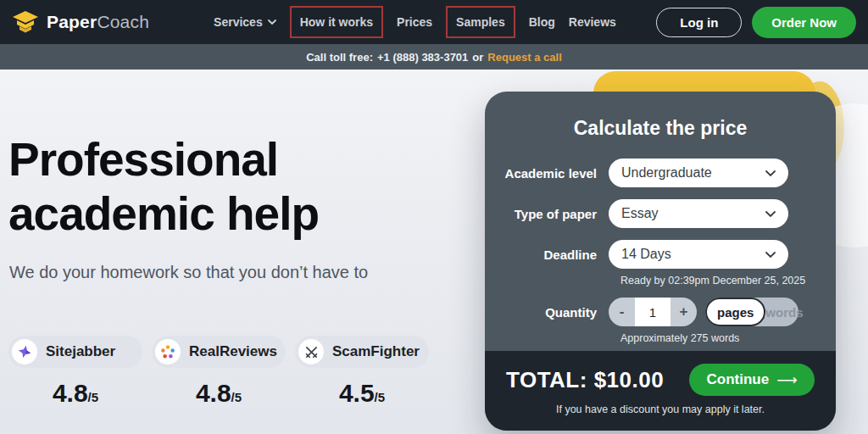 This screenshot has width=868, height=434. What do you see at coordinates (547, 254) in the screenshot?
I see `deadline-label: Deadline` at bounding box center [547, 254].